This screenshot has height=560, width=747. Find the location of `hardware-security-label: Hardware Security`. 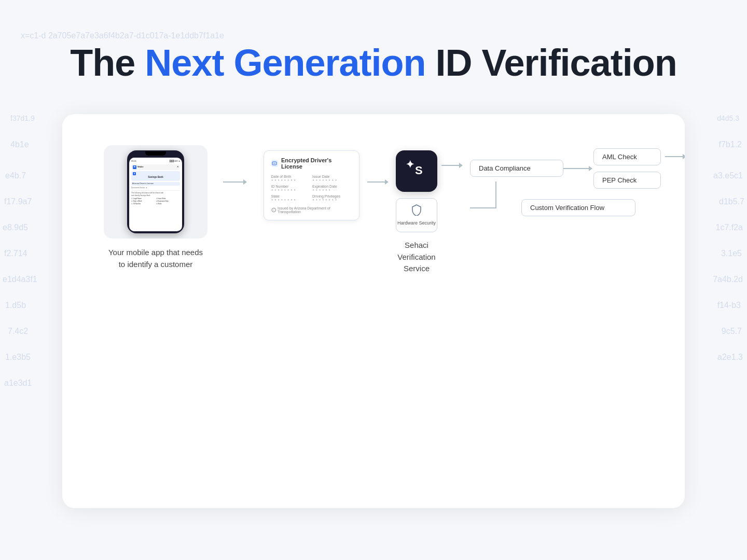

hardware-security-label: Hardware Security is located at coordinates (417, 223).